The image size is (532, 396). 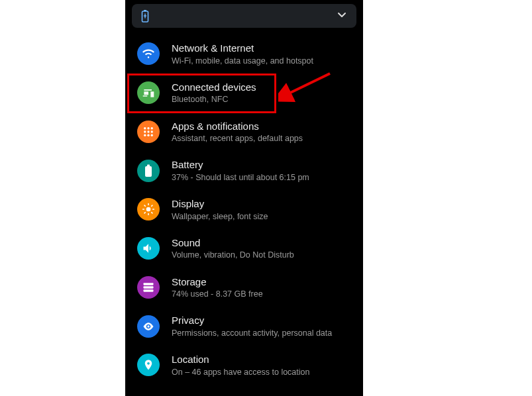 What do you see at coordinates (148, 209) in the screenshot?
I see `display-icon` at bounding box center [148, 209].